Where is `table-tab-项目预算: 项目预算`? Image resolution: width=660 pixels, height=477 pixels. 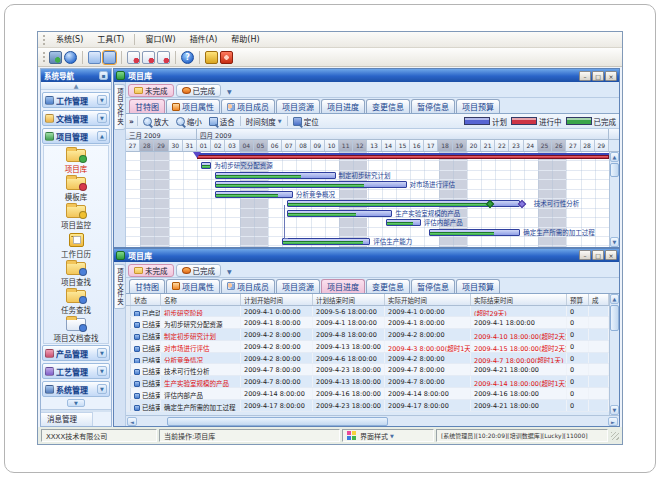
table-tab-项目预算: 项目预算 is located at coordinates (478, 286).